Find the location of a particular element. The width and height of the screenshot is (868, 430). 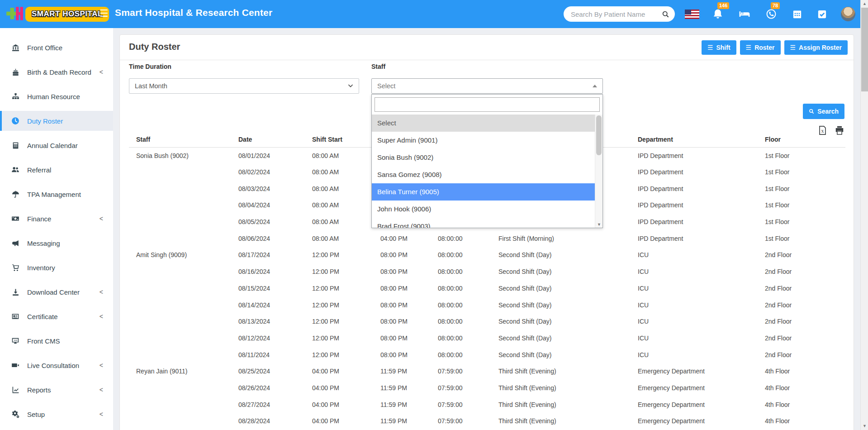

time-duration-label: Time Duration is located at coordinates (150, 67).